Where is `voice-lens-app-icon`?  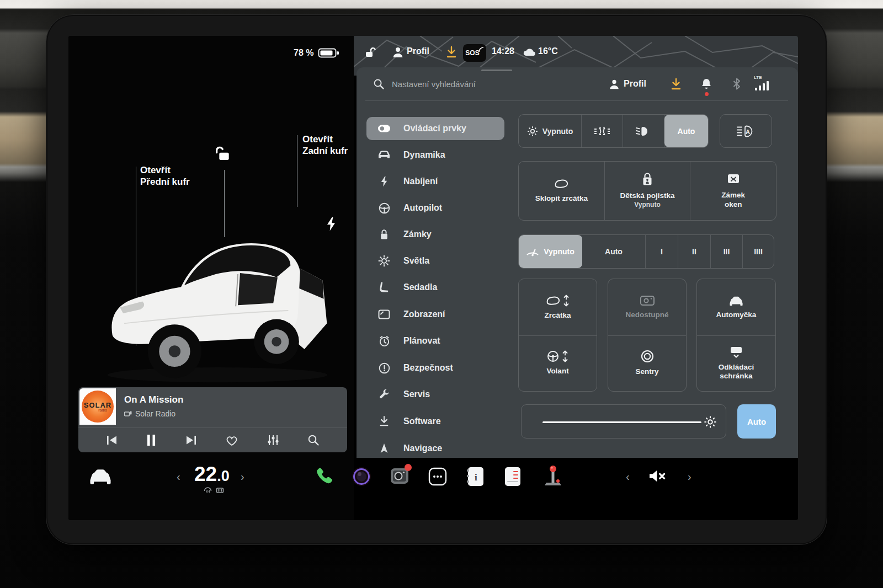 voice-lens-app-icon is located at coordinates (361, 477).